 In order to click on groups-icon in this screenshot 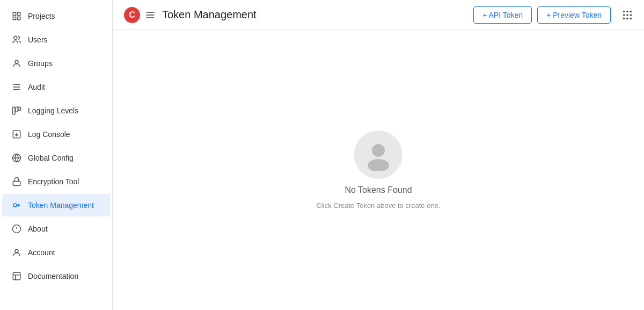, I will do `click(17, 63)`.